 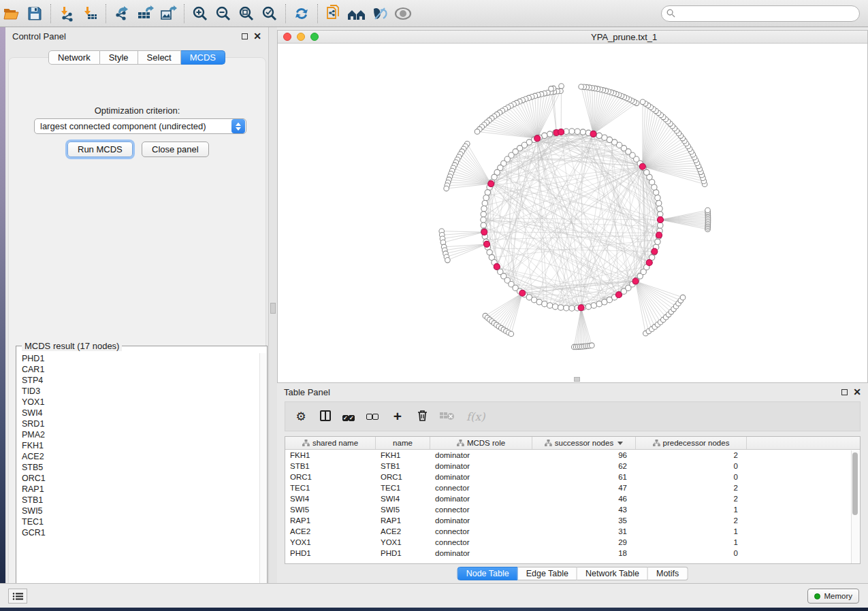 I want to click on tab-network: Network, so click(x=74, y=57).